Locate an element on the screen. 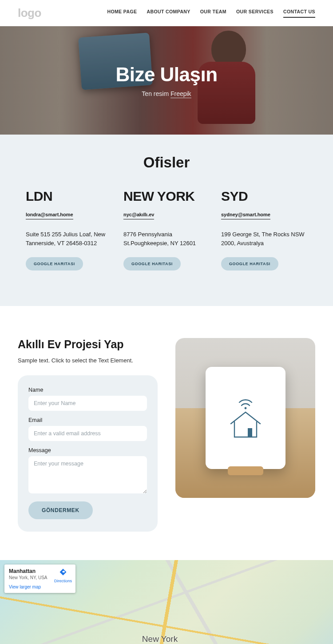  office-ldn-name: LDN is located at coordinates (69, 196).